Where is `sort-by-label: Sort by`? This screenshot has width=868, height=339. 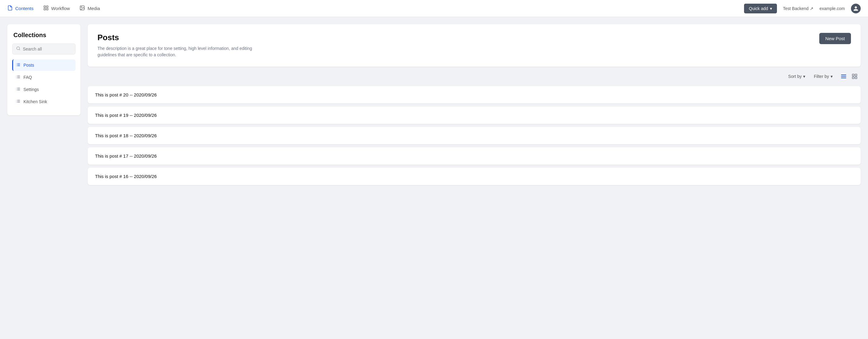 sort-by-label: Sort by is located at coordinates (795, 76).